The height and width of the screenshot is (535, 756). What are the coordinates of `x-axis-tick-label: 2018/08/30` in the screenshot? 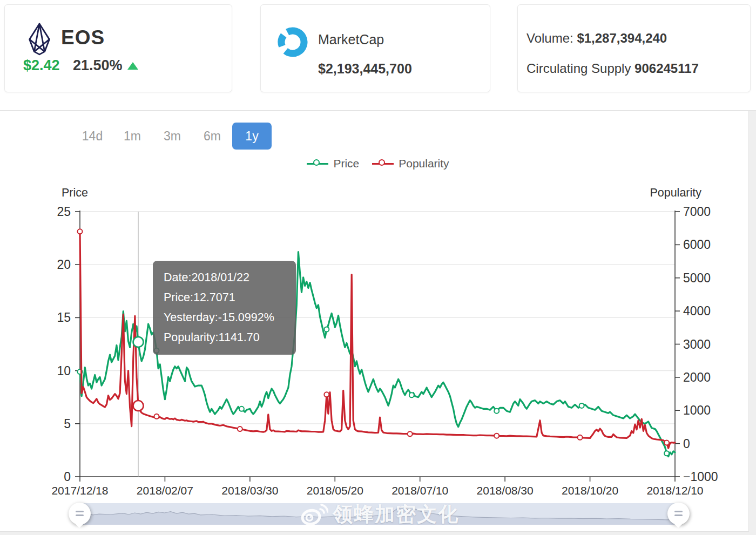 It's located at (505, 490).